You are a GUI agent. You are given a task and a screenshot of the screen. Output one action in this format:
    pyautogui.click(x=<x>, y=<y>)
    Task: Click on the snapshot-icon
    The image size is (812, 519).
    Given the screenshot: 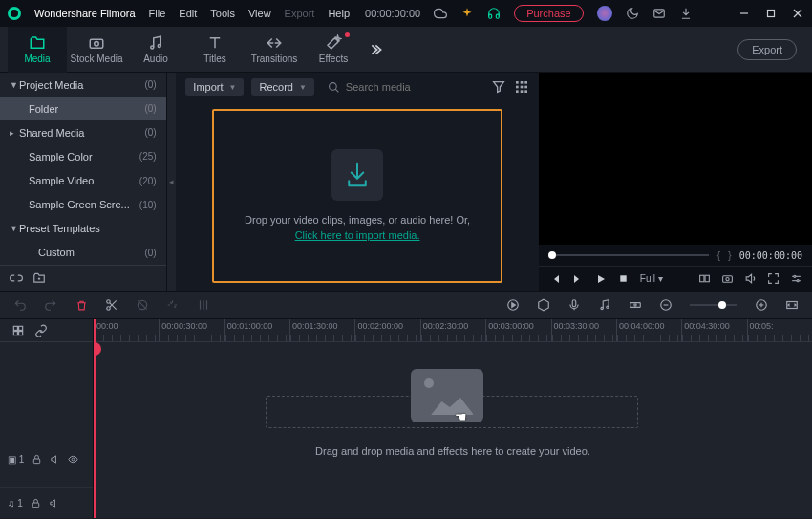 What is the action you would take?
    pyautogui.click(x=727, y=279)
    